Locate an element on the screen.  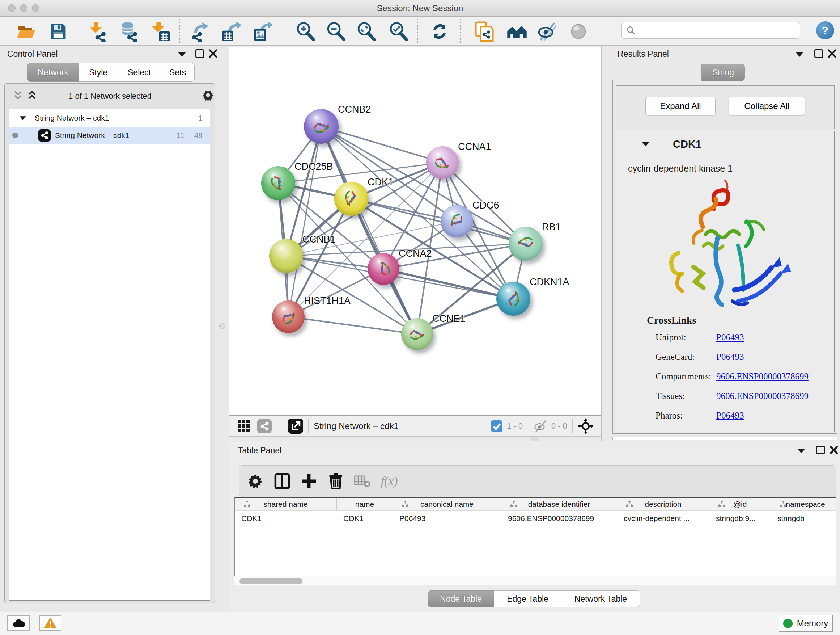
table-settings-gear-icon is located at coordinates (255, 481).